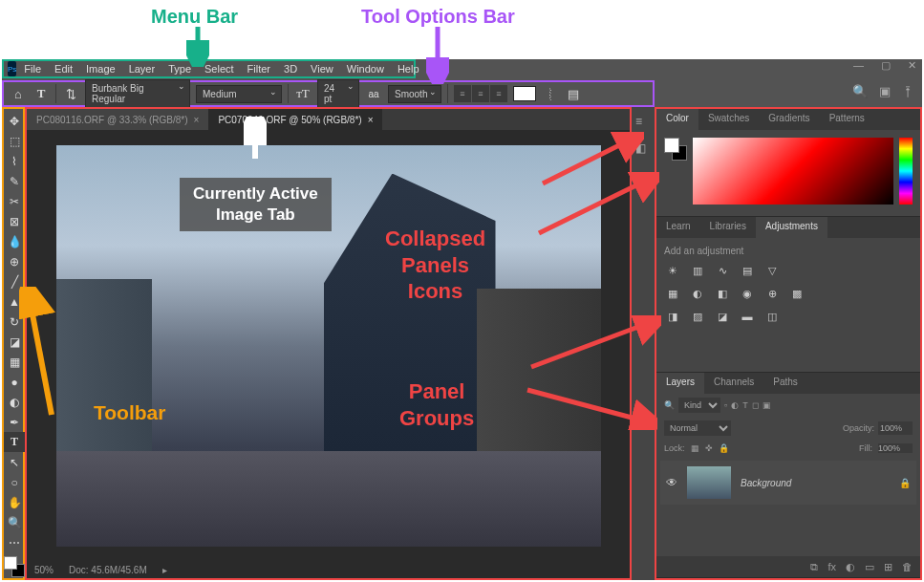 This screenshot has height=582, width=924. Describe the element at coordinates (789, 119) in the screenshot. I see `tab-gradients: Gradients` at that location.